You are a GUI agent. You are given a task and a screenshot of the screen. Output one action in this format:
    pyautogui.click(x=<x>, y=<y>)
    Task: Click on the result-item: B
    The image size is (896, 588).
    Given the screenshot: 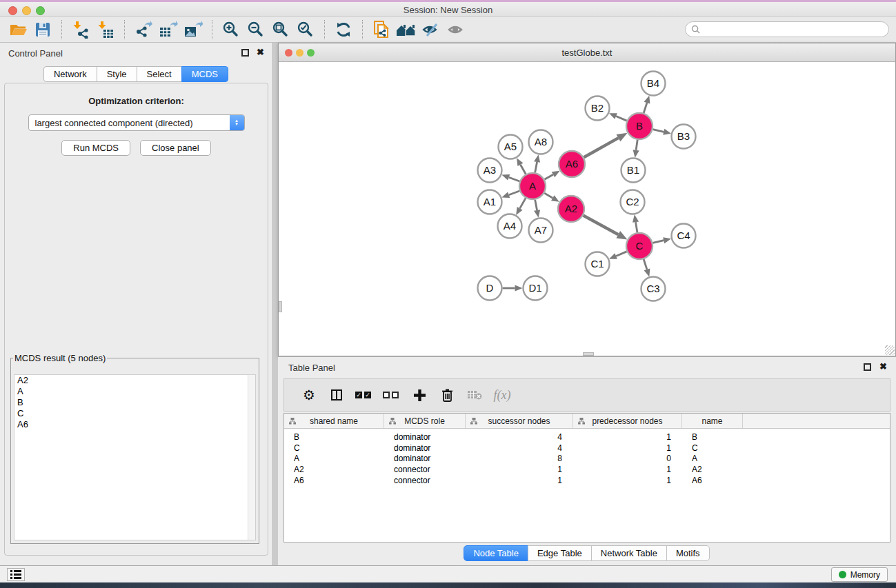 What is the action you would take?
    pyautogui.click(x=135, y=403)
    